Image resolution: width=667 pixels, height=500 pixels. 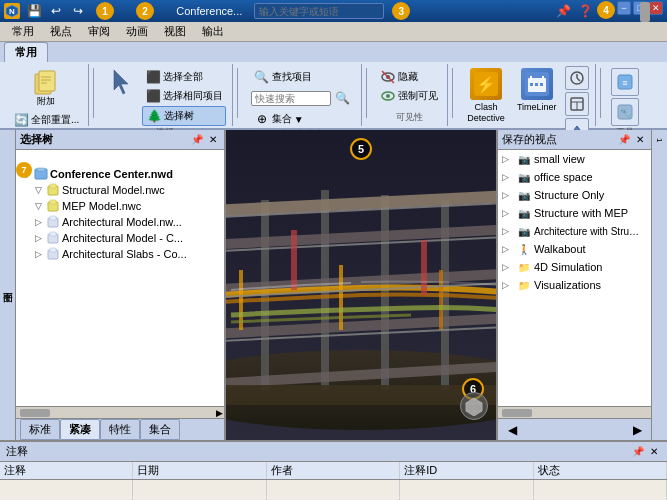 What do you see at coordinates (184, 77) in the screenshot?
I see `select-all-btn: ⬛ 选择全部` at bounding box center [184, 77].